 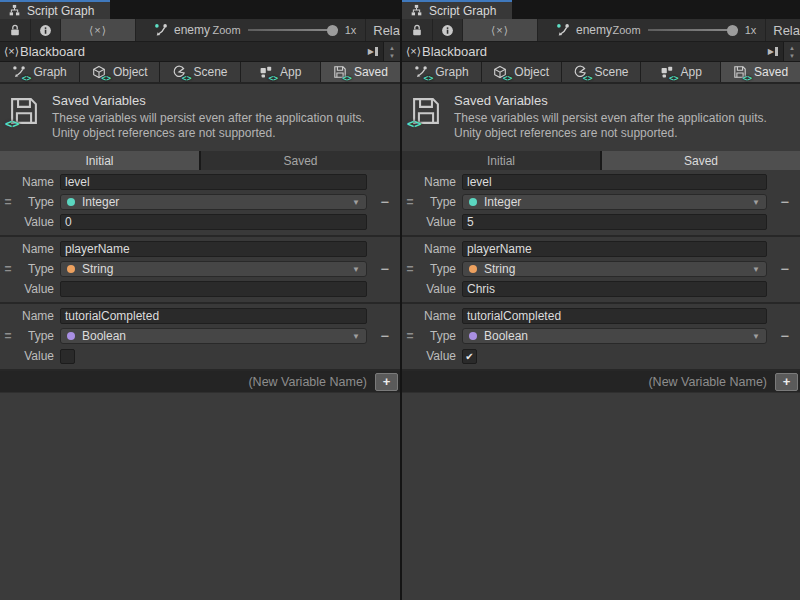 What do you see at coordinates (601, 10) in the screenshot?
I see `window-tab-bar: Script Graph` at bounding box center [601, 10].